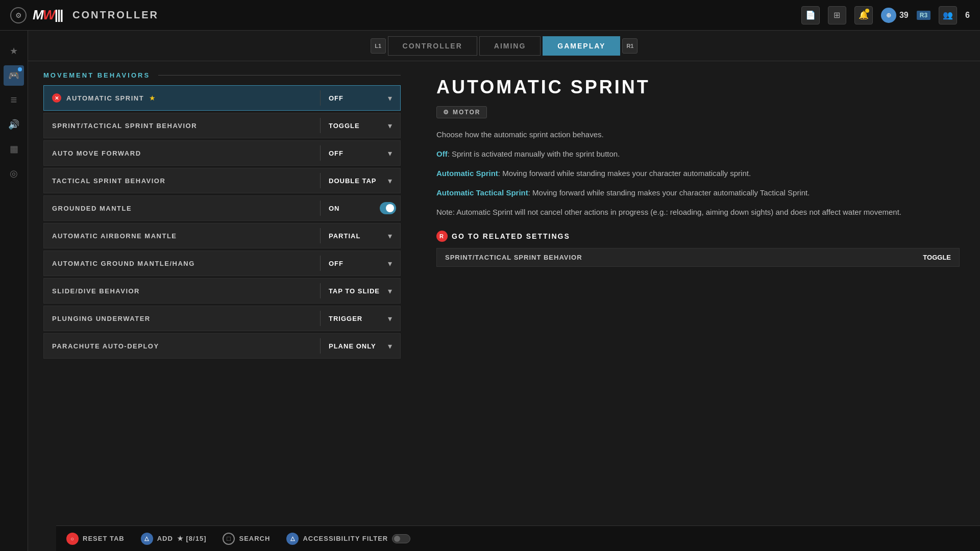 The image size is (980, 551). I want to click on info-note: Note: Automatic Sprint will not cancel o…, so click(698, 212).